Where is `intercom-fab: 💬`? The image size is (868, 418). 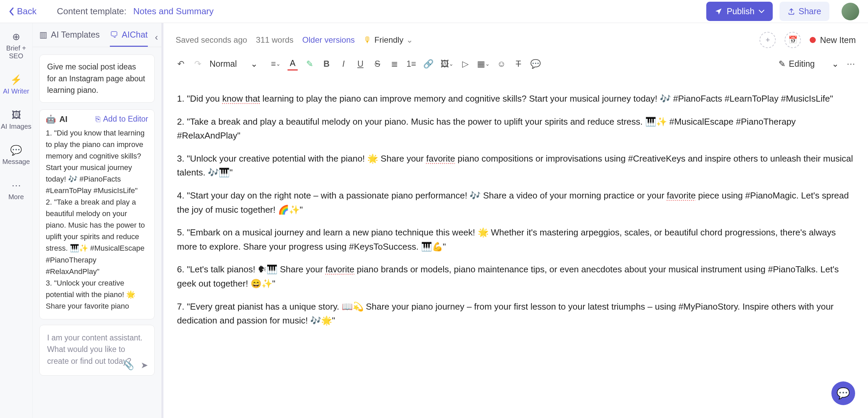 intercom-fab: 💬 is located at coordinates (843, 393).